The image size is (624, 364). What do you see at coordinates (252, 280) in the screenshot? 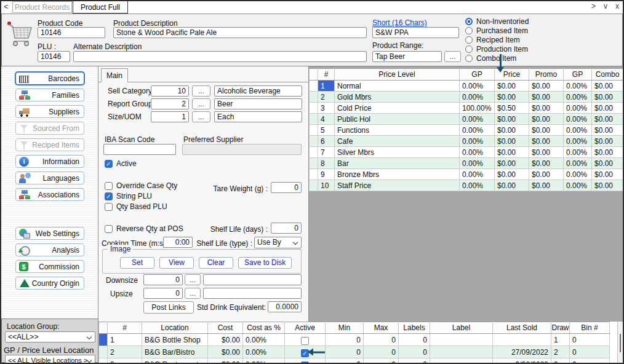
I see `downsize-description-field` at bounding box center [252, 280].